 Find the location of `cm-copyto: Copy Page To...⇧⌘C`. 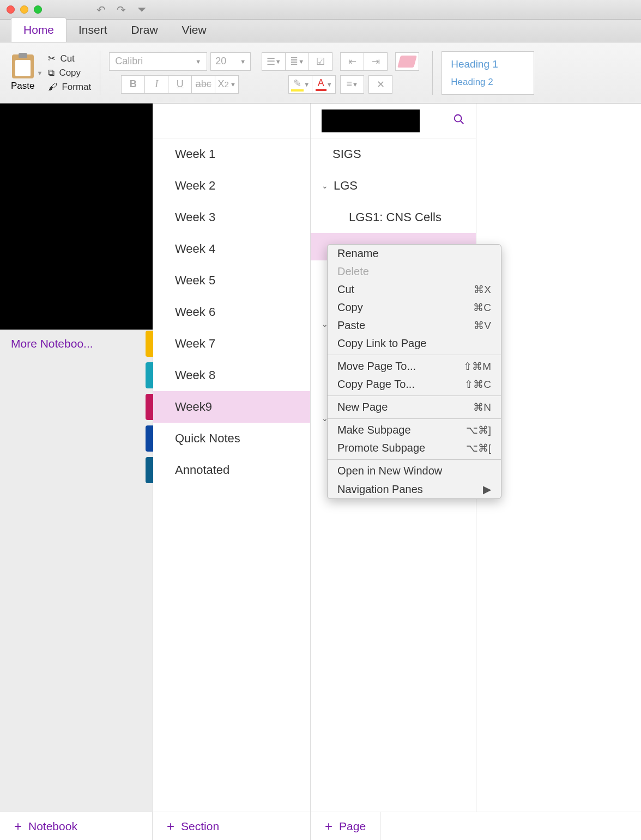

cm-copyto: Copy Page To...⇧⌘C is located at coordinates (414, 385).